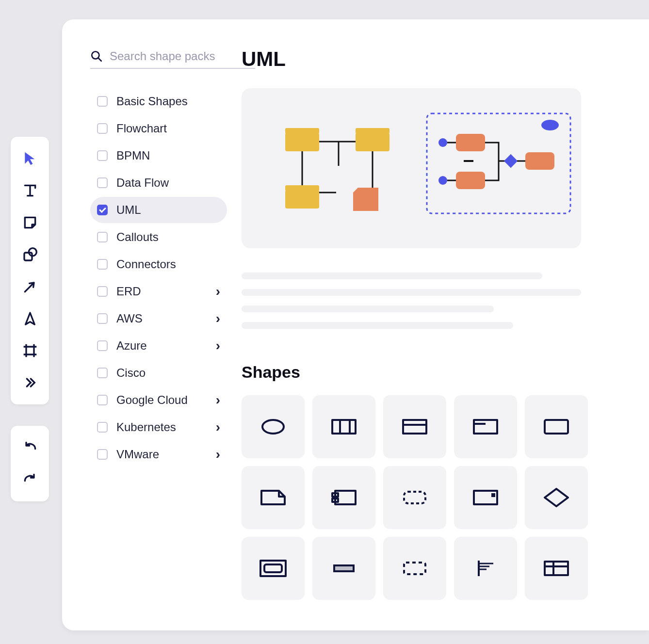 The height and width of the screenshot is (644, 649). What do you see at coordinates (168, 210) in the screenshot?
I see `pack-label: UML` at bounding box center [168, 210].